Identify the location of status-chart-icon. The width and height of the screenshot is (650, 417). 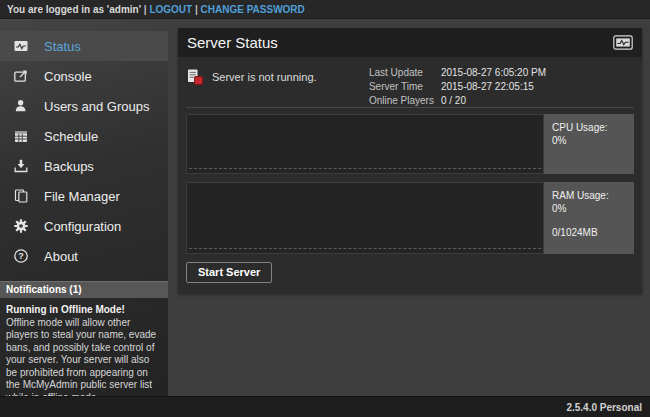
(623, 42).